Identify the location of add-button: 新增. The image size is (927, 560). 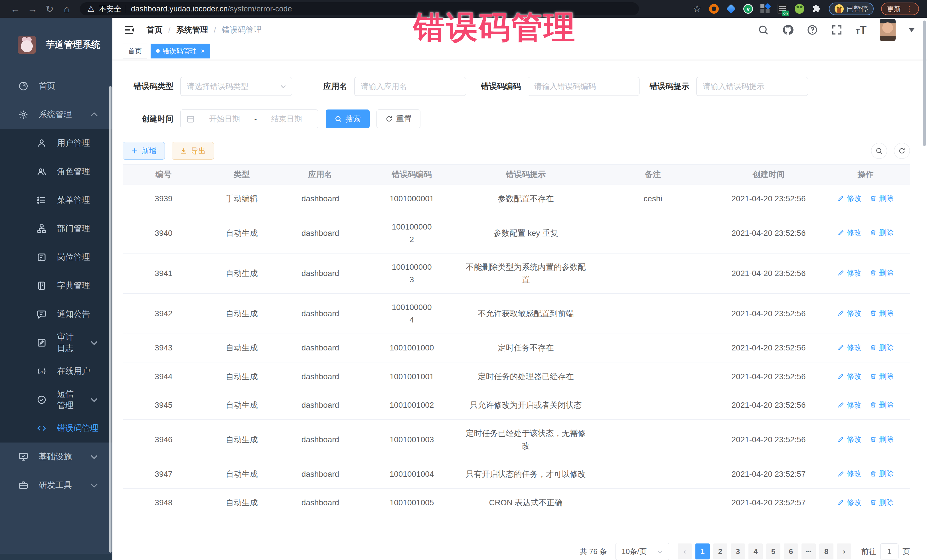
(144, 151).